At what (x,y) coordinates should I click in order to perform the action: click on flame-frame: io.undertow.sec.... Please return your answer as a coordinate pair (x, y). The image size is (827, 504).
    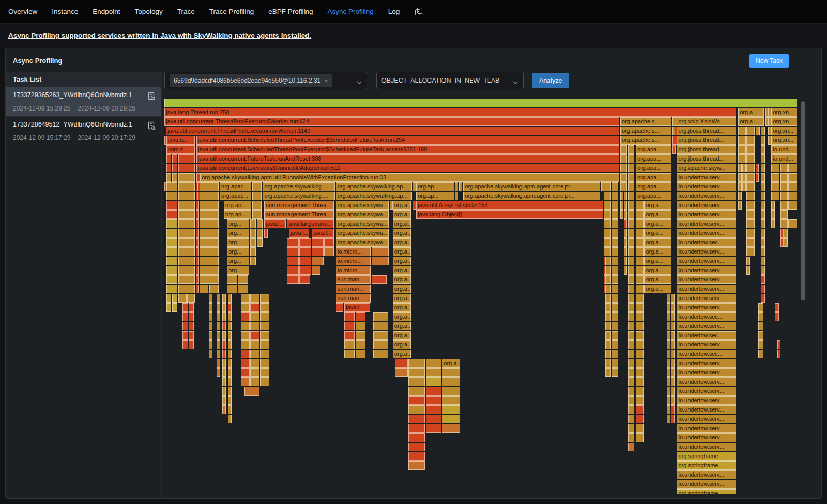
    Looking at the image, I should click on (706, 354).